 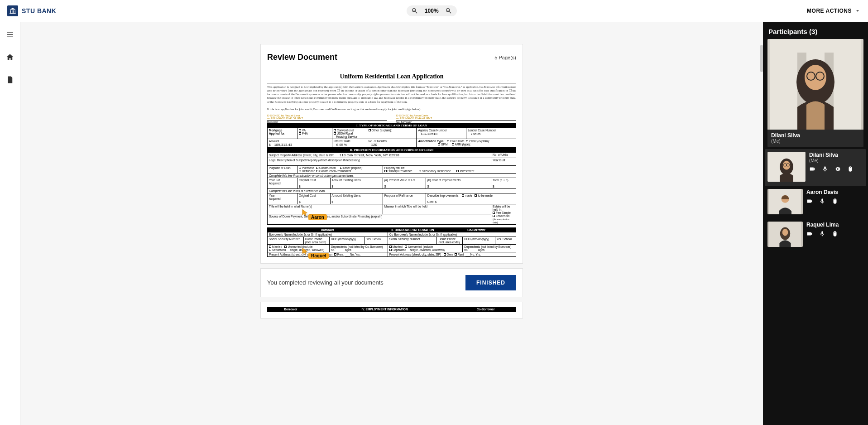 What do you see at coordinates (374, 239) in the screenshot?
I see `yrs1: Yrs. School` at bounding box center [374, 239].